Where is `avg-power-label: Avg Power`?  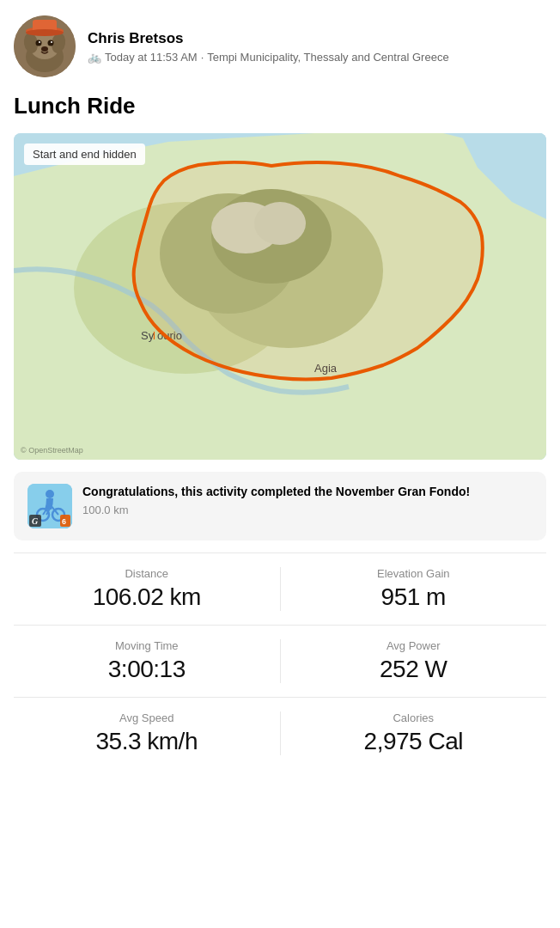 avg-power-label: Avg Power is located at coordinates (414, 646).